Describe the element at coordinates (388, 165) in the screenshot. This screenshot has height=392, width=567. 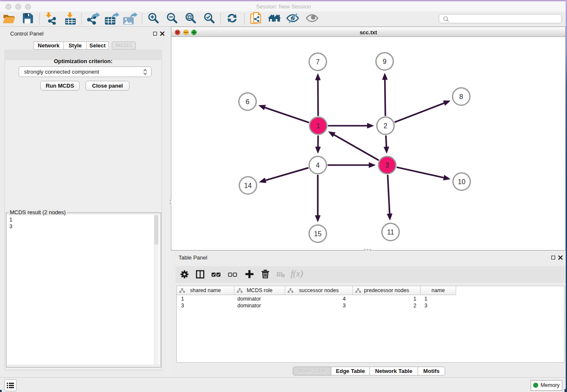
I see `svg-text: 3` at that location.